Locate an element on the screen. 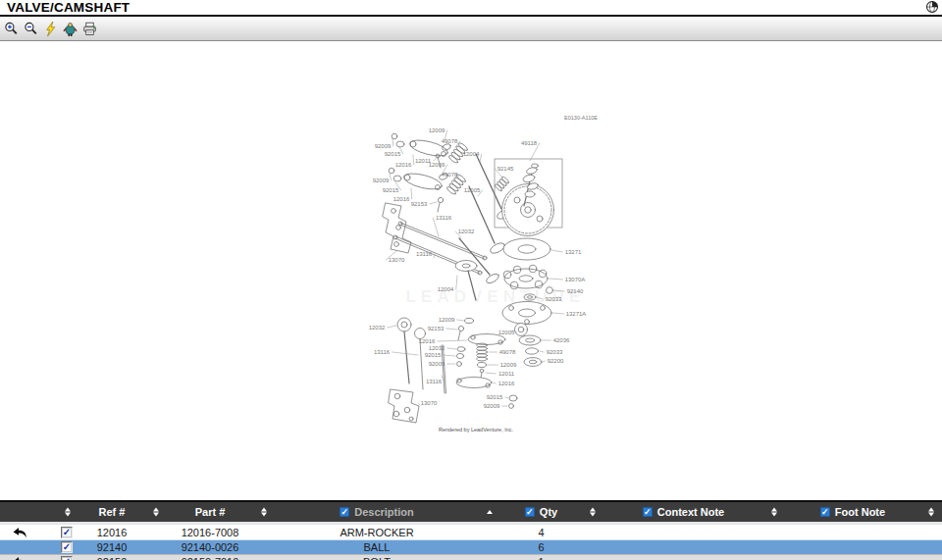 Image resolution: width=942 pixels, height=560 pixels. column-label: Part # is located at coordinates (210, 512).